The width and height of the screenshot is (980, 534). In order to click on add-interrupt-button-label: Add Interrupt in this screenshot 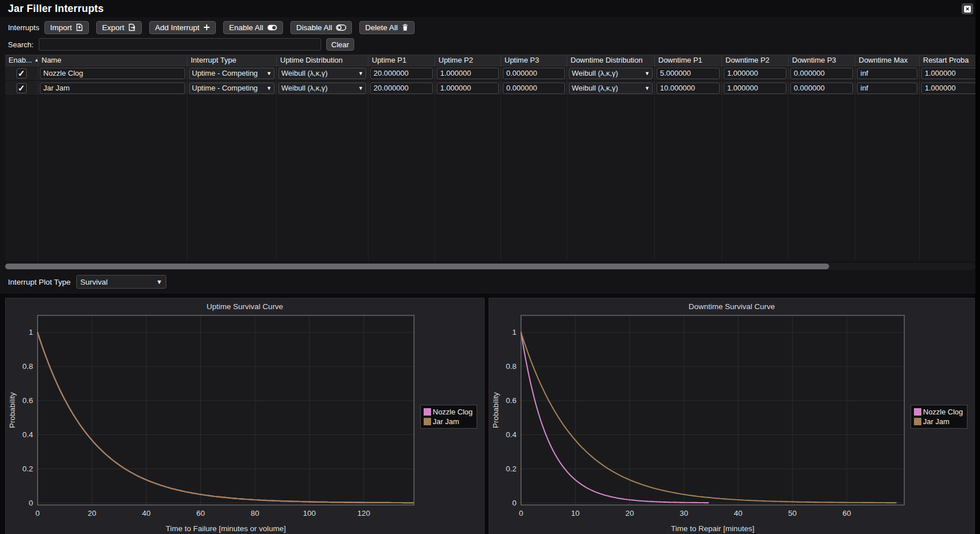, I will do `click(177, 27)`.